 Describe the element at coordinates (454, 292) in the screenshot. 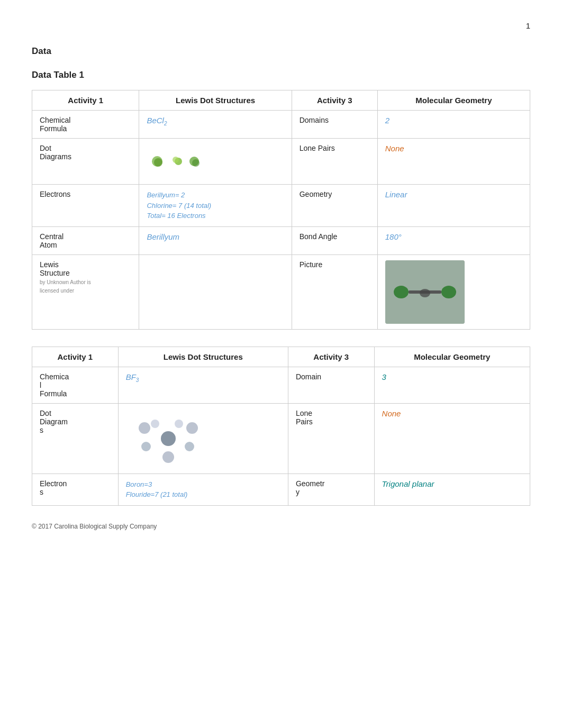

I see `cell-value-picture` at that location.